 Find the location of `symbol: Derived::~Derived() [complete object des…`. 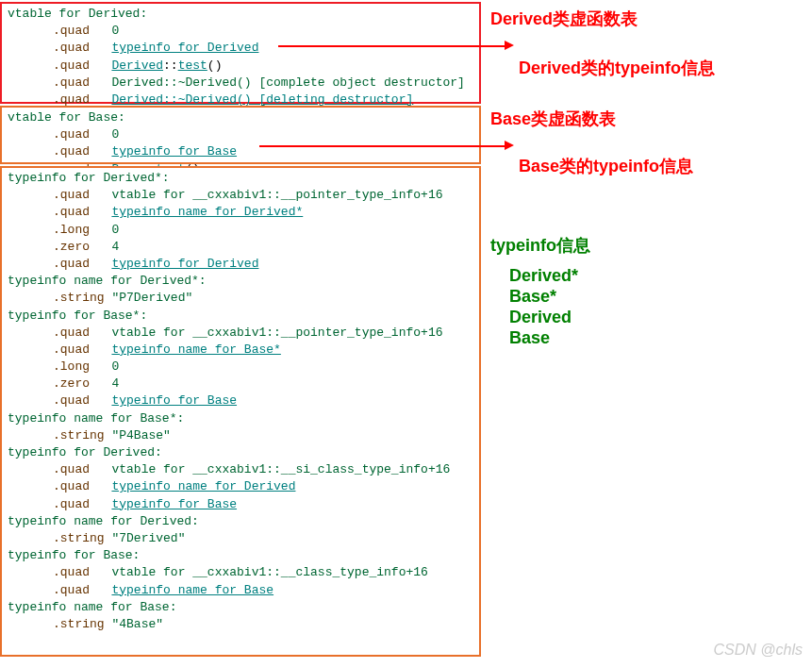

symbol: Derived::~Derived() [complete object des… is located at coordinates (288, 83).